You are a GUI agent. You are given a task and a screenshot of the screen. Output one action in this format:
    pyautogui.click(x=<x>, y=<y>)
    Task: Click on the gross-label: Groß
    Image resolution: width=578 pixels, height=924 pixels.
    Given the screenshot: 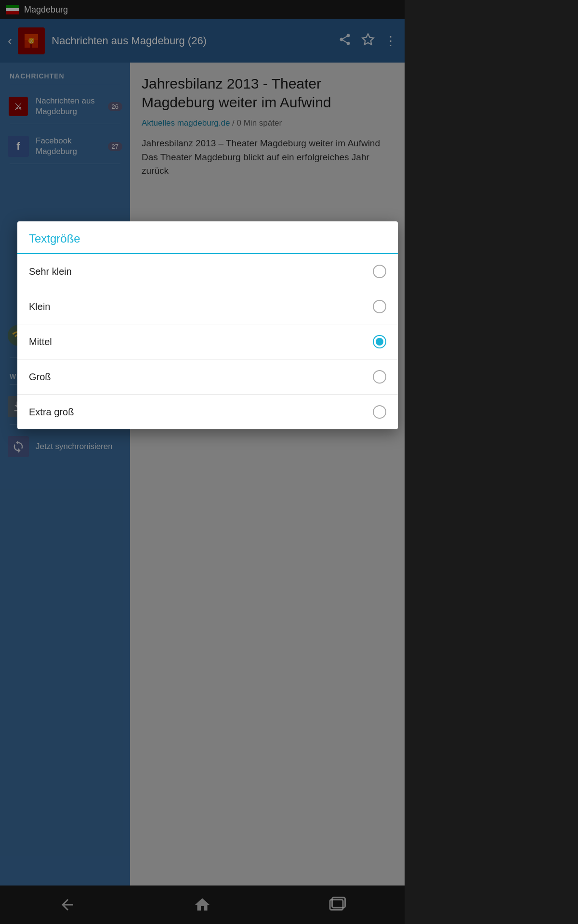 What is the action you would take?
    pyautogui.click(x=201, y=377)
    